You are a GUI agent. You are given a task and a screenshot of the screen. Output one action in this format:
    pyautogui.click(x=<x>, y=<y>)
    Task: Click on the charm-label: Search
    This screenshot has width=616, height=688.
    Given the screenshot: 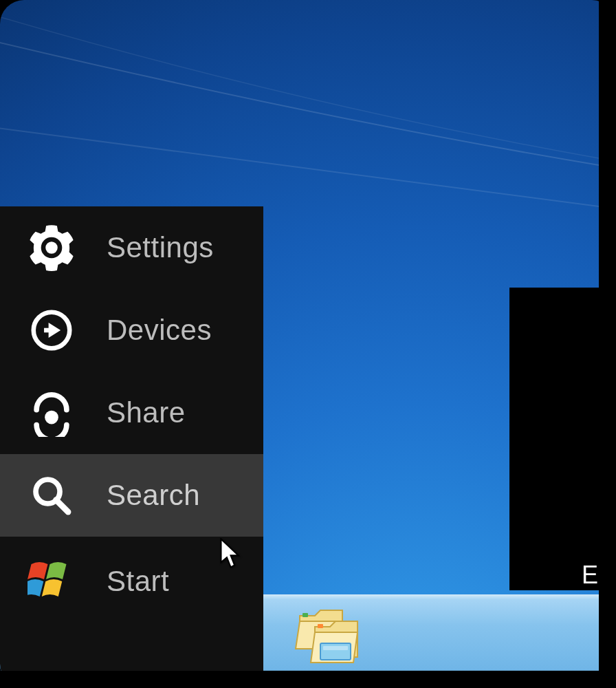 What is the action you would take?
    pyautogui.click(x=153, y=495)
    